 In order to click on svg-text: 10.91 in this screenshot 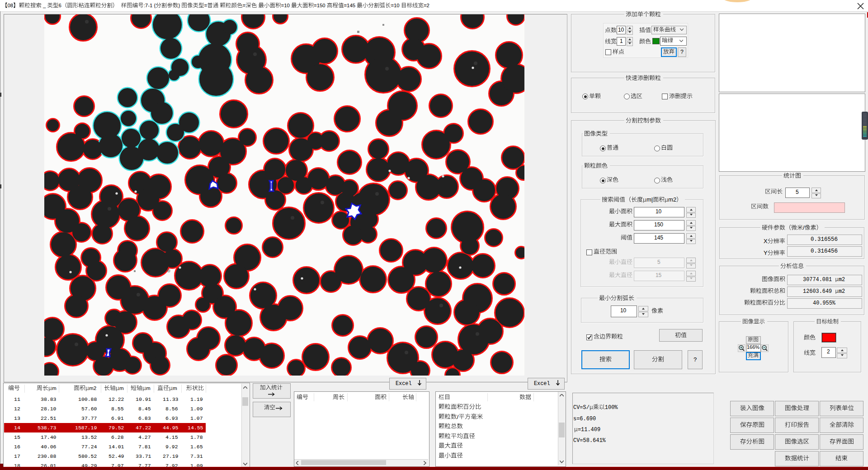, I will do `click(144, 400)`.